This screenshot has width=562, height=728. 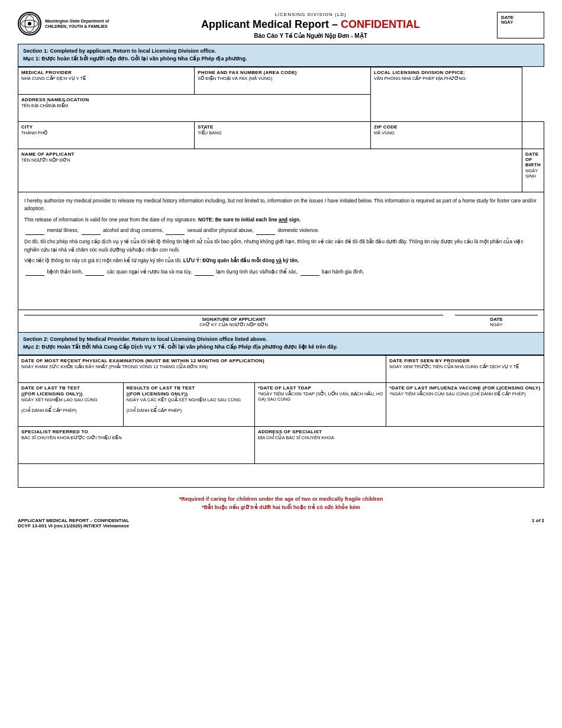 What do you see at coordinates (73, 523) in the screenshot?
I see `footer-doc-info: APPLICANT MEDICAL REPORT – CONFIDENTIAL …` at bounding box center [73, 523].